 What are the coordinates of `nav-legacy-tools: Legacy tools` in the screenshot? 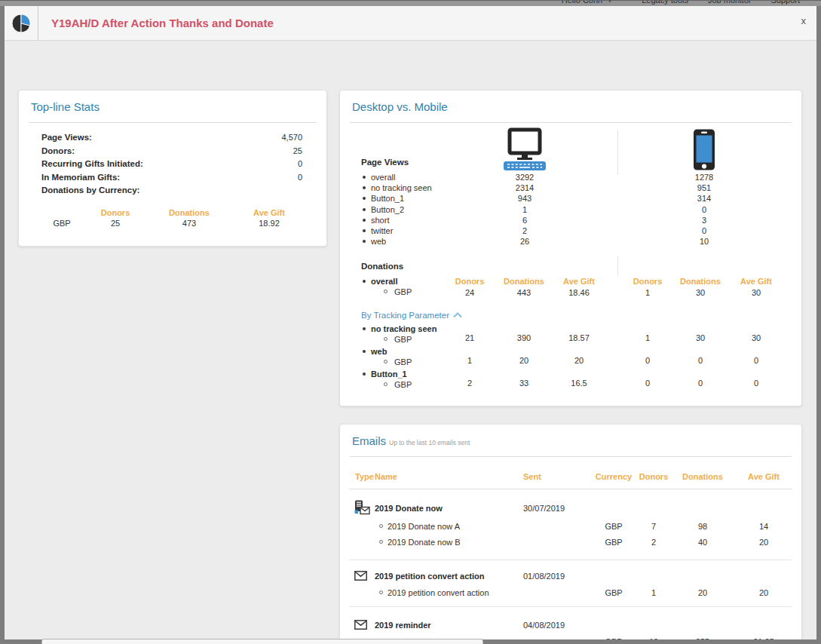 It's located at (665, 3).